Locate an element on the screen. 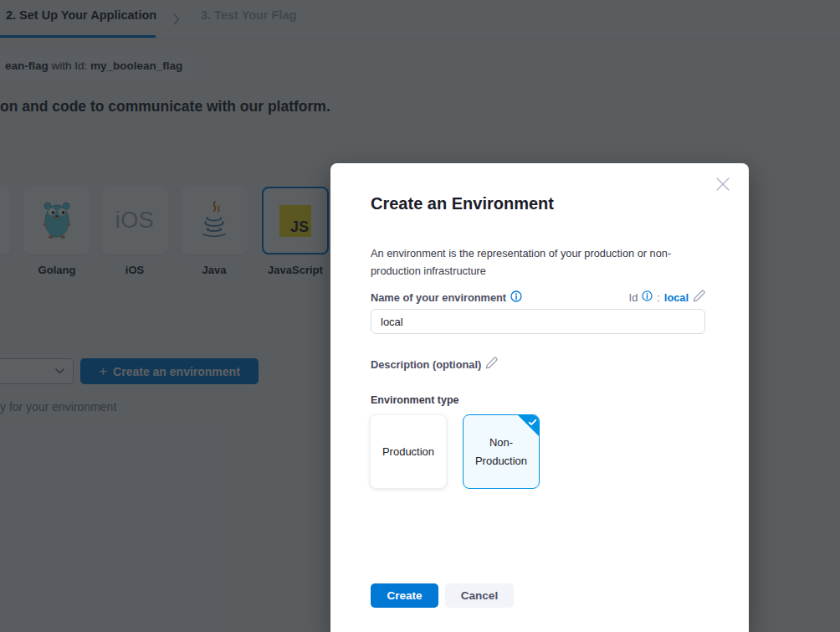 The image size is (840, 632). modal-title: Create an Environment is located at coordinates (462, 204).